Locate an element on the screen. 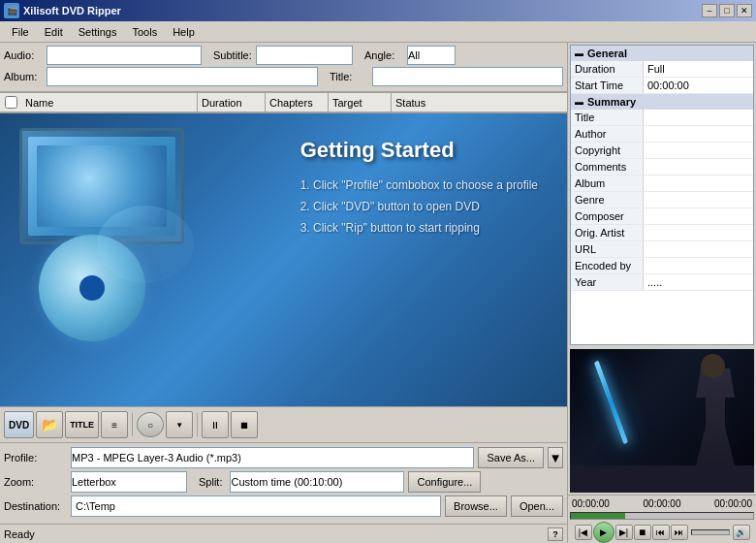  select-all-checkbox is located at coordinates (12, 103).